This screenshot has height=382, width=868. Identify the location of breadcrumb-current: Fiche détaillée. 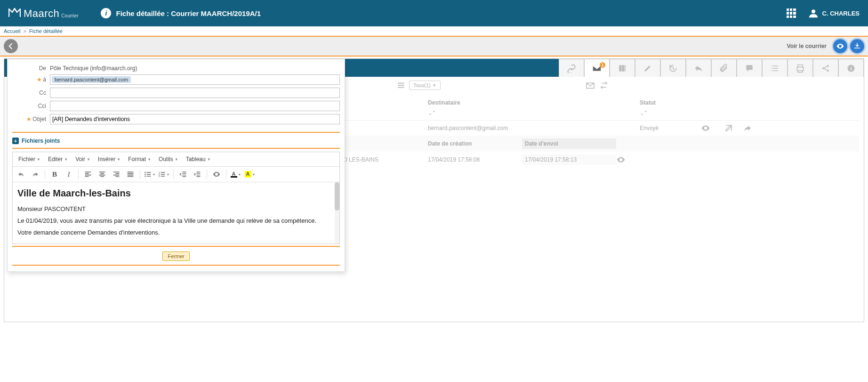
(46, 31).